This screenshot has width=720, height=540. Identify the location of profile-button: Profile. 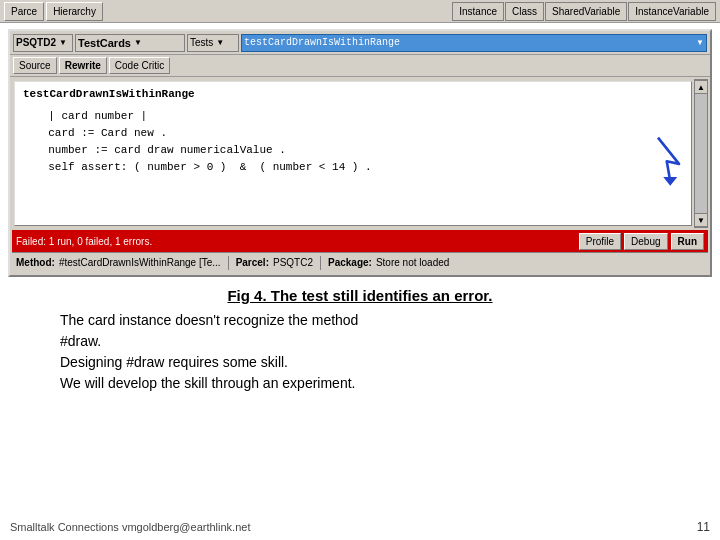
(600, 242).